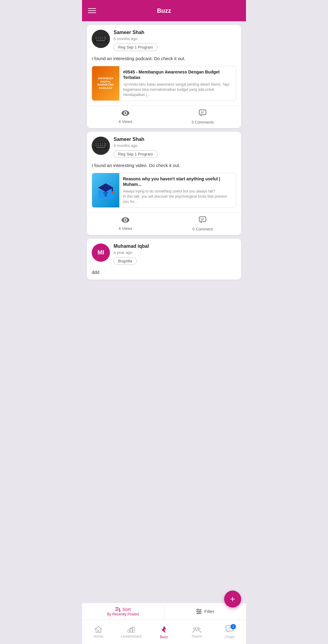 This screenshot has height=644, width=328. I want to click on post-text: I found an interesting podcast. Do check…, so click(164, 58).